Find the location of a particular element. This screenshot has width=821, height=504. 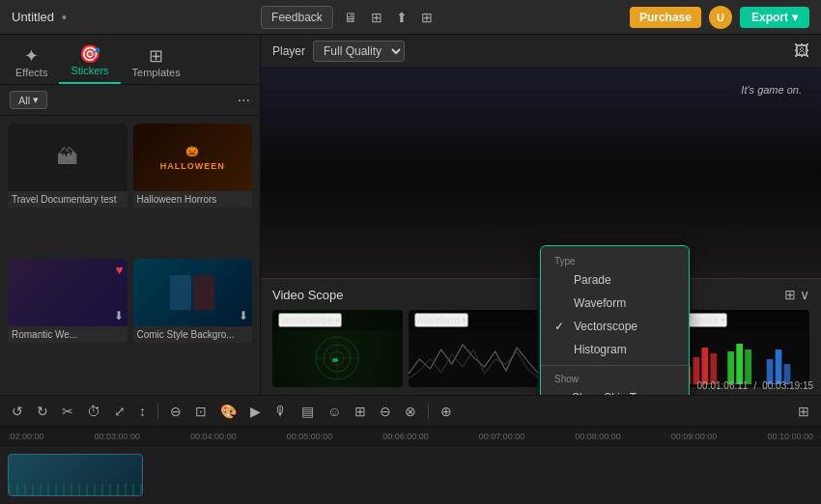

split-button: ✂ is located at coordinates (68, 411).